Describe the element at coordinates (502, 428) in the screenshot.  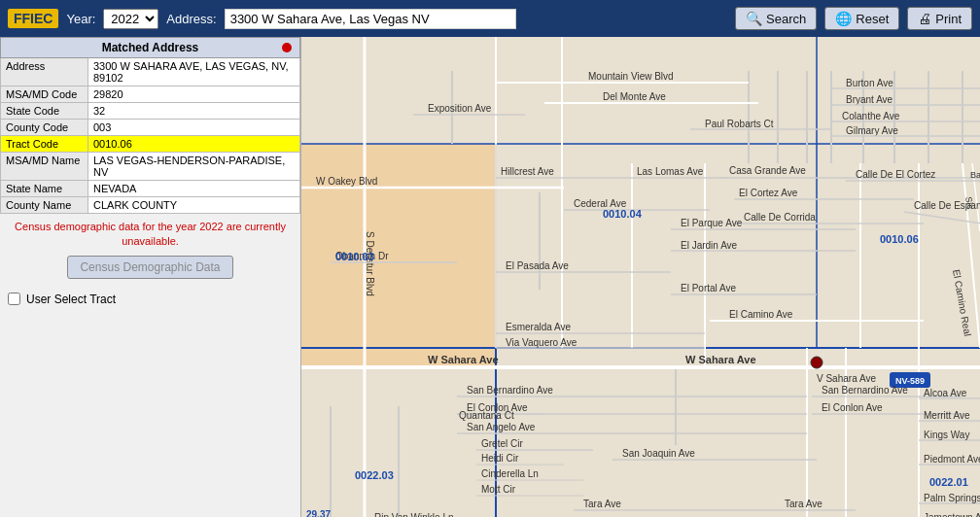
I see `svg-text: San Angelo Ave` at that location.